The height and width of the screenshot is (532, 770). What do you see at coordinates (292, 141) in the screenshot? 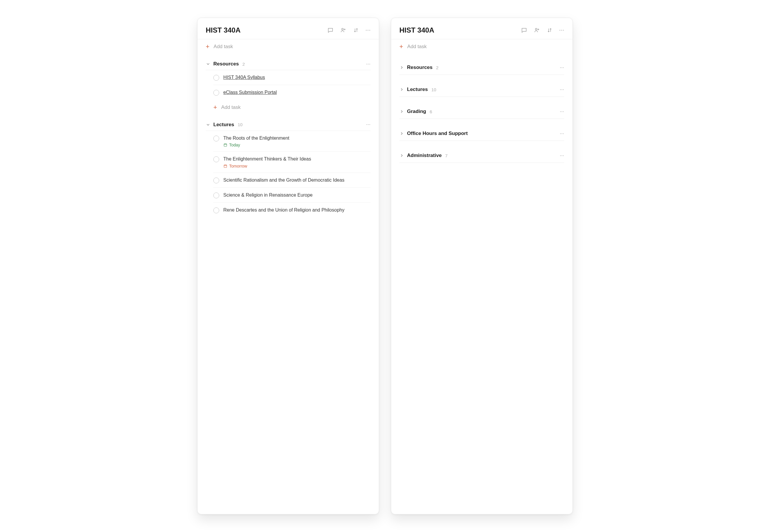
I see `task-row: The Roots of the Enlightenment Today` at bounding box center [292, 141].